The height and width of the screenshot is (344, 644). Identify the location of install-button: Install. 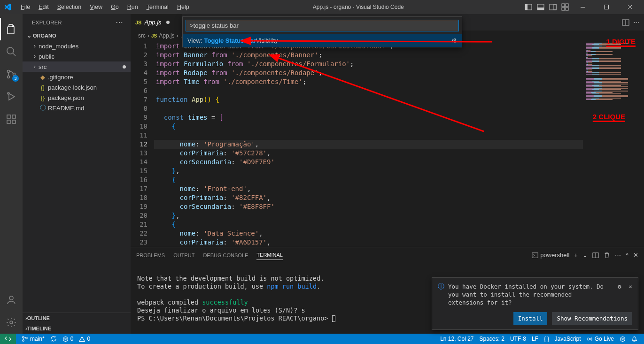
(531, 318).